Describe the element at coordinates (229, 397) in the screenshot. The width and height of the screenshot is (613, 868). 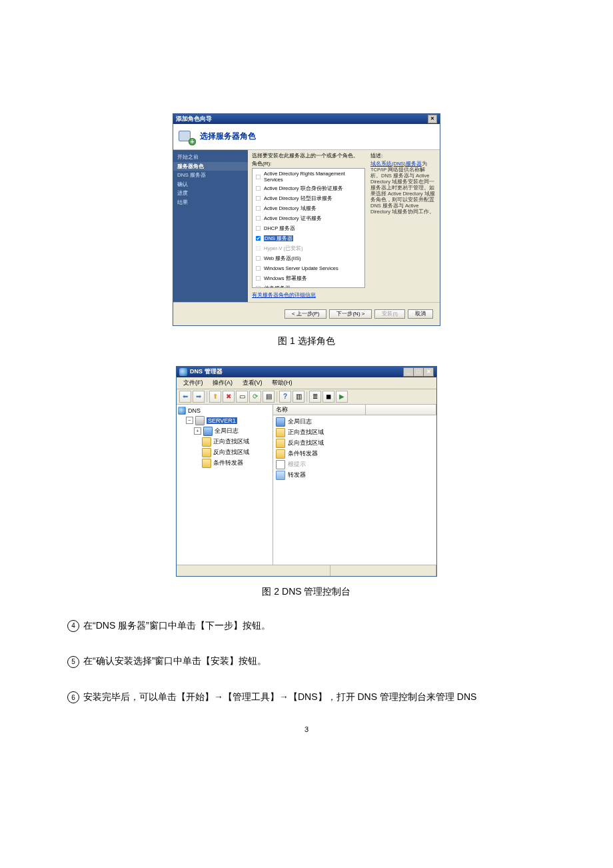
I see `delete-icon: ✖` at that location.